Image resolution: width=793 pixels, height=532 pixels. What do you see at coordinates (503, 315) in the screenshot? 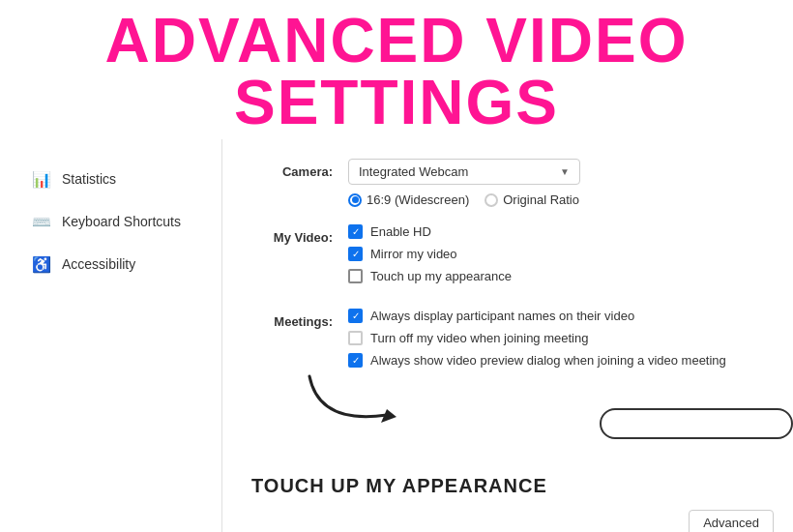
I see `display-names-label: Always display participant names on thei…` at bounding box center [503, 315].